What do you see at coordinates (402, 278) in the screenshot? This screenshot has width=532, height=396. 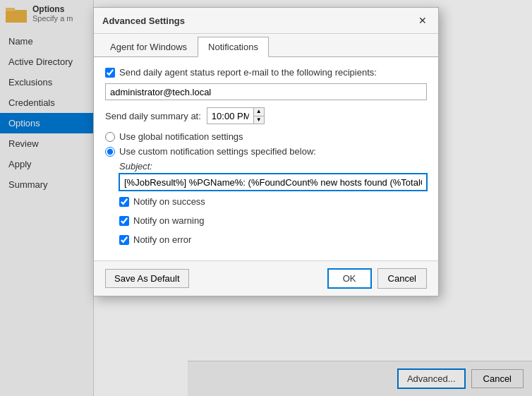 I see `cancel-dialog-button: Cancel` at bounding box center [402, 278].